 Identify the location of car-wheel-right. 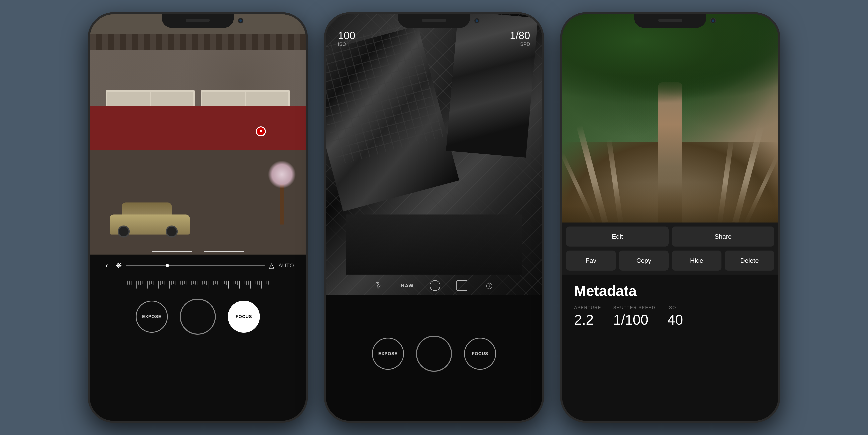
(172, 231).